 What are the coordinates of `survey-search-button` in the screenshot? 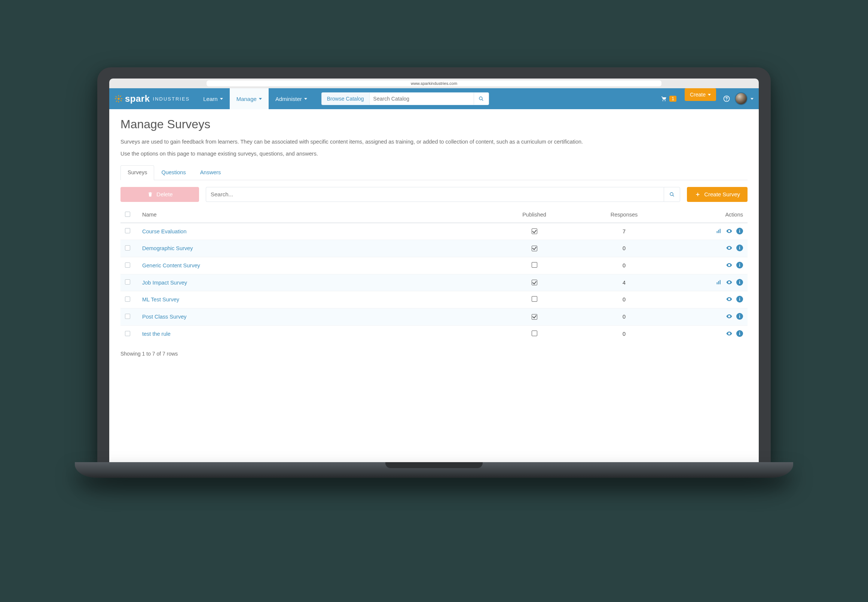 It's located at (672, 195).